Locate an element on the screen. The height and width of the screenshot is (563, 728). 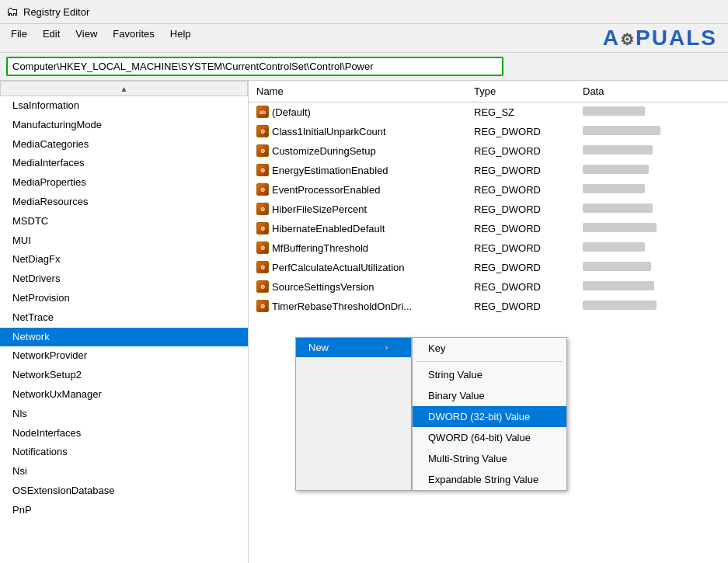
title-bar: 🗂 Registry Editor is located at coordinates (364, 12).